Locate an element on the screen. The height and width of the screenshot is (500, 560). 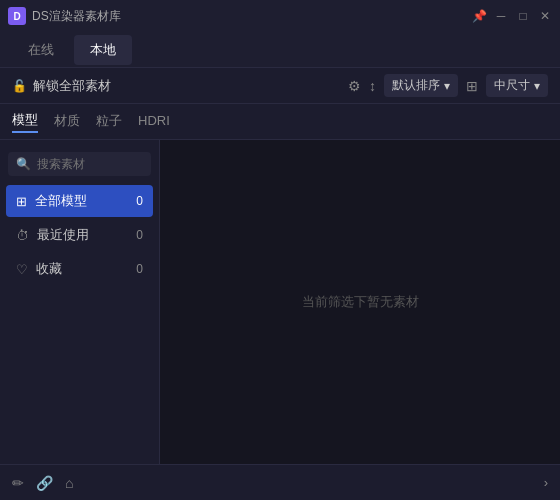
titlebar-controls: 📌 ─ □ ✕ is located at coordinates (512, 16).